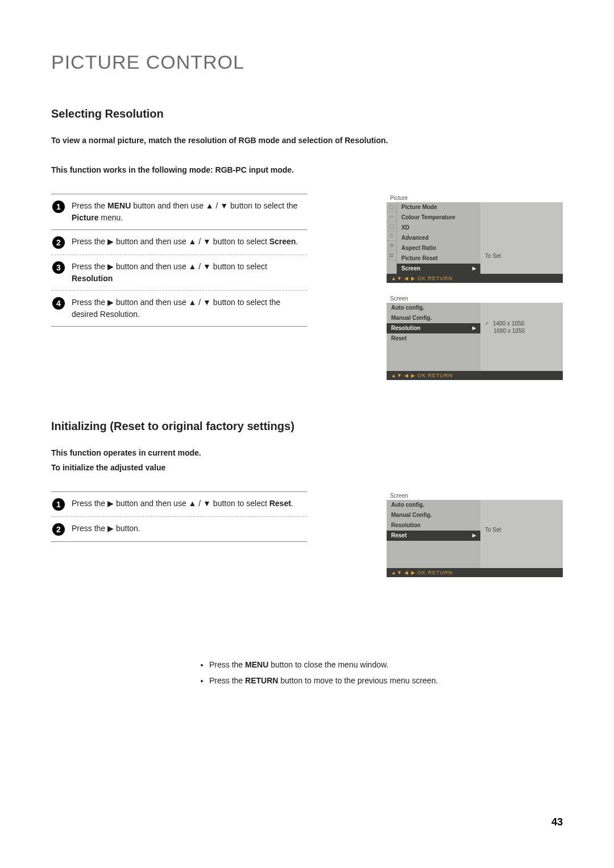  Describe the element at coordinates (475, 534) in the screenshot. I see `osd-screen-reset-menu: Screen Auto config. Manual Config. Resol…` at that location.